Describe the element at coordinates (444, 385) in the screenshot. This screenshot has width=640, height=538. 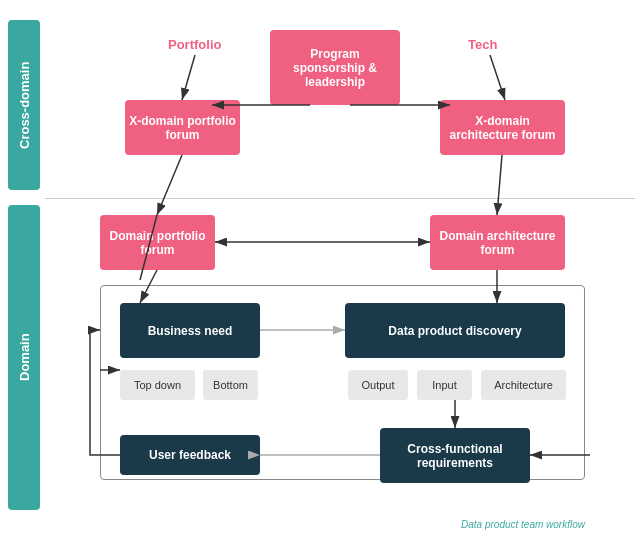
I see `input-box: Input` at that location.